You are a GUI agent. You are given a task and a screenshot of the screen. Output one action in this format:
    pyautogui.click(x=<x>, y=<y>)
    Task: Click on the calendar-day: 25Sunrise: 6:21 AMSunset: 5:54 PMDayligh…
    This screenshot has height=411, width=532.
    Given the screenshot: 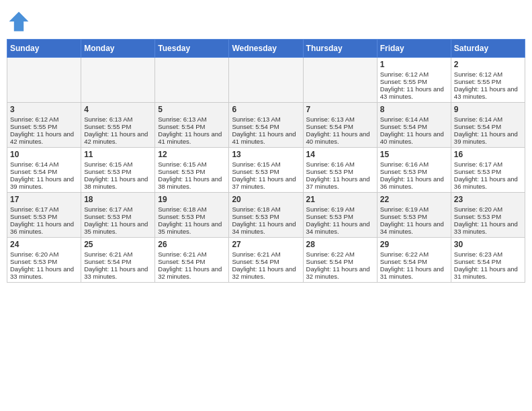 What is the action you would take?
    pyautogui.click(x=118, y=261)
    